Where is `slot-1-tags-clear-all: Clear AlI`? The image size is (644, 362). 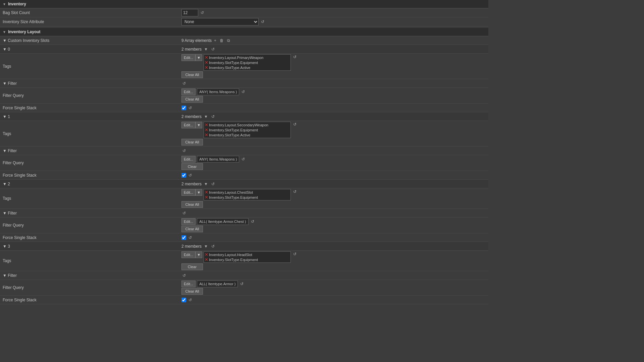
slot-1-tags-clear-all: Clear AlI is located at coordinates (192, 142).